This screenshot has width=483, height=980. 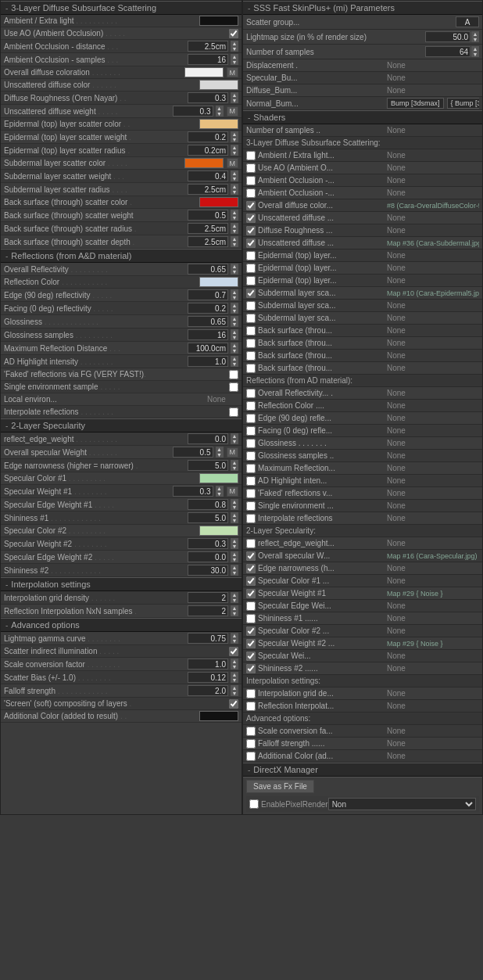 I want to click on spinner-up-overall-reflectivity: ▲, so click(x=234, y=266).